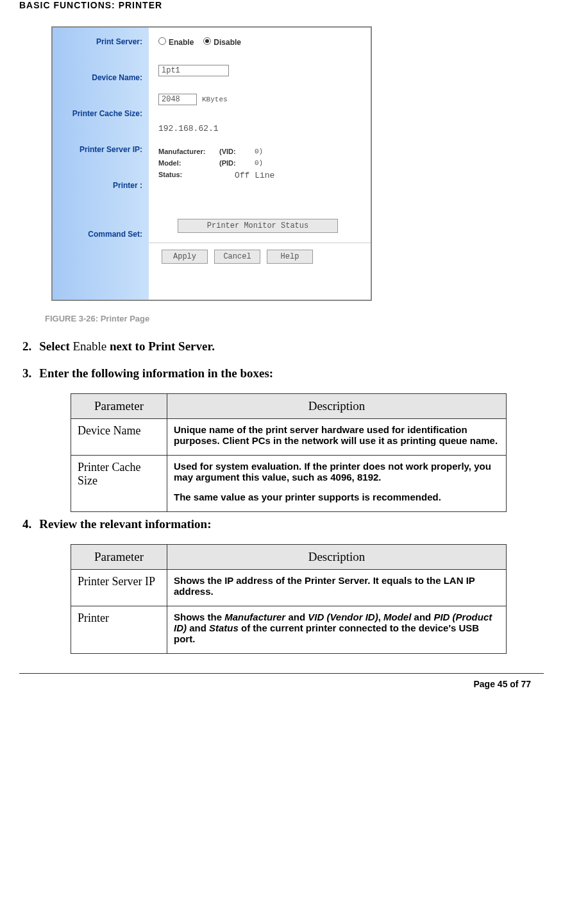 Image resolution: width=563 pixels, height=924 pixels. Describe the element at coordinates (189, 151) in the screenshot. I see `manufacturer-label: Manufacturer:` at that location.